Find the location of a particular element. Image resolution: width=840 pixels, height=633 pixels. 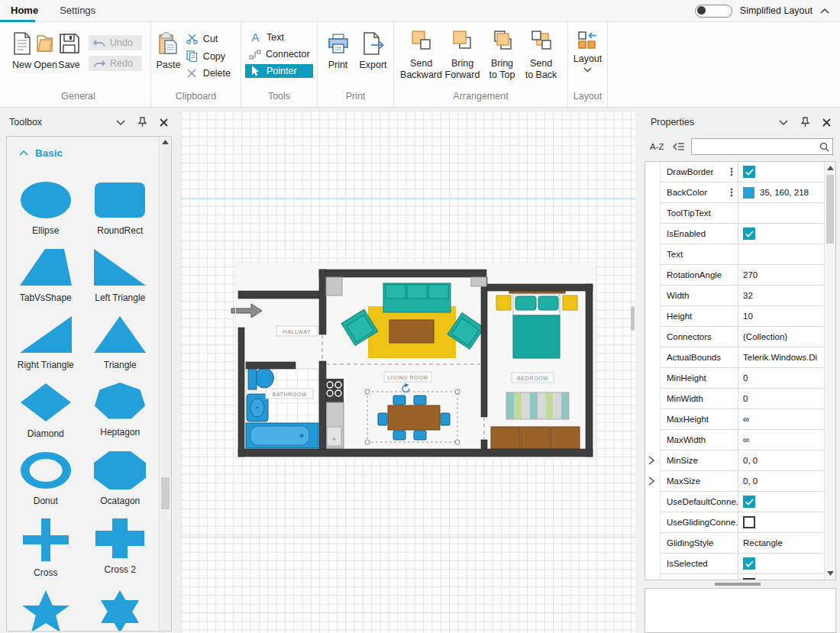

toilet is located at coordinates (261, 378).